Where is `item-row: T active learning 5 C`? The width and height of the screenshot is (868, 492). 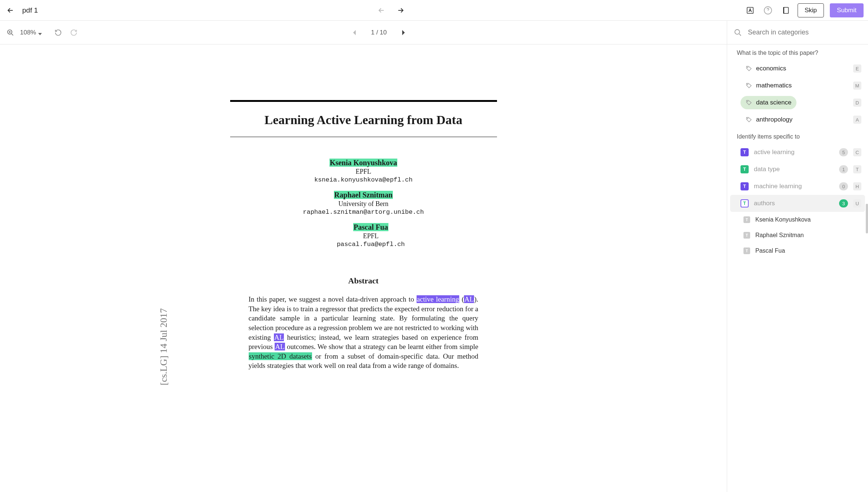
item-row: T active learning 5 C is located at coordinates (798, 152).